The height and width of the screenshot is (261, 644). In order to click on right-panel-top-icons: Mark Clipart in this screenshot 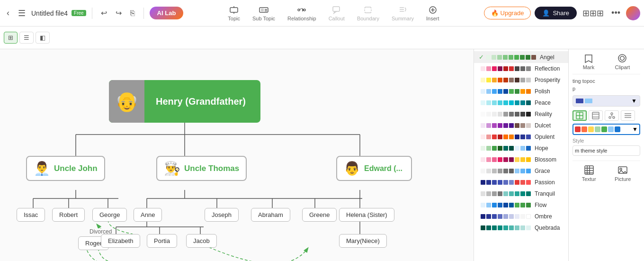, I will do `click(606, 63)`.